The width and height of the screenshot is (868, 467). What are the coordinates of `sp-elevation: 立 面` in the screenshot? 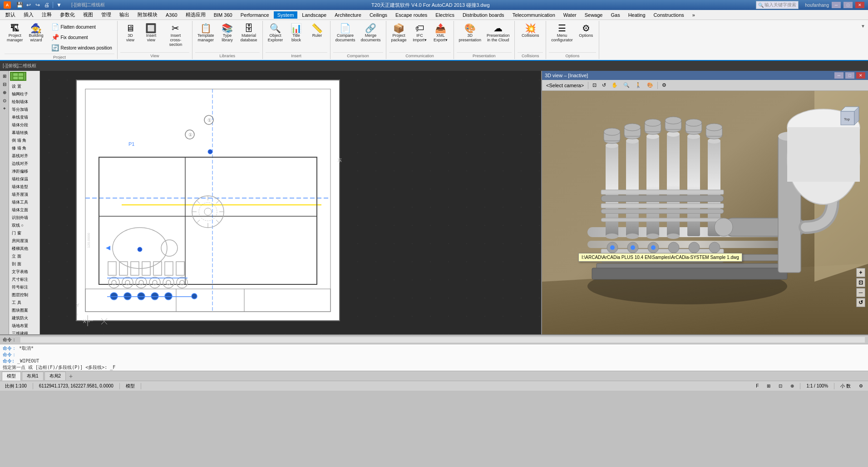 It's located at (25, 256).